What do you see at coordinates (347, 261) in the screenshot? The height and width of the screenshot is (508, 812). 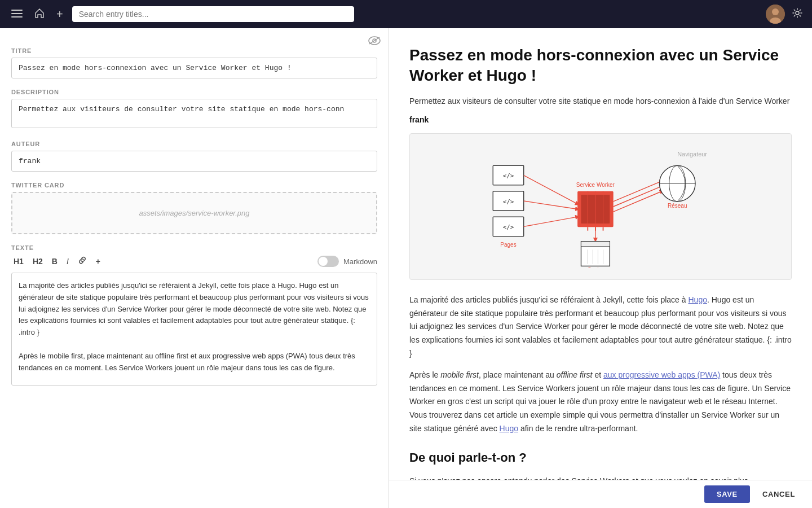 I see `markdown-toggle: Markdown` at bounding box center [347, 261].